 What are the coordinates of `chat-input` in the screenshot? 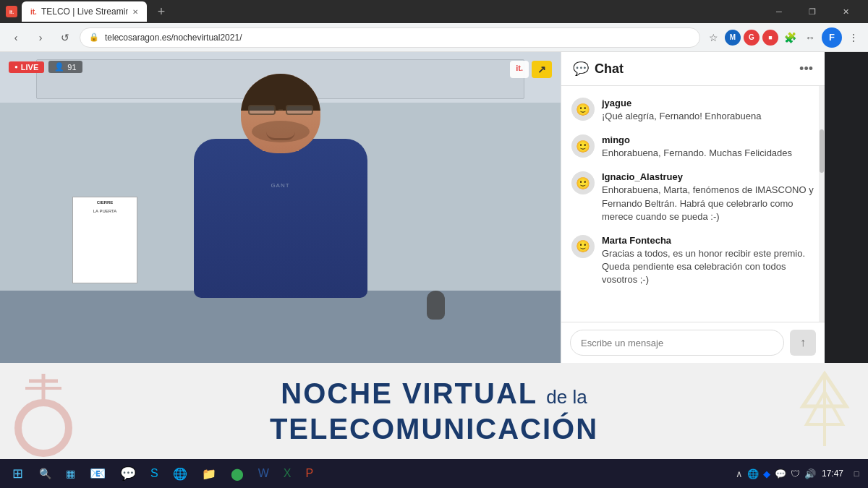 It's located at (677, 343).